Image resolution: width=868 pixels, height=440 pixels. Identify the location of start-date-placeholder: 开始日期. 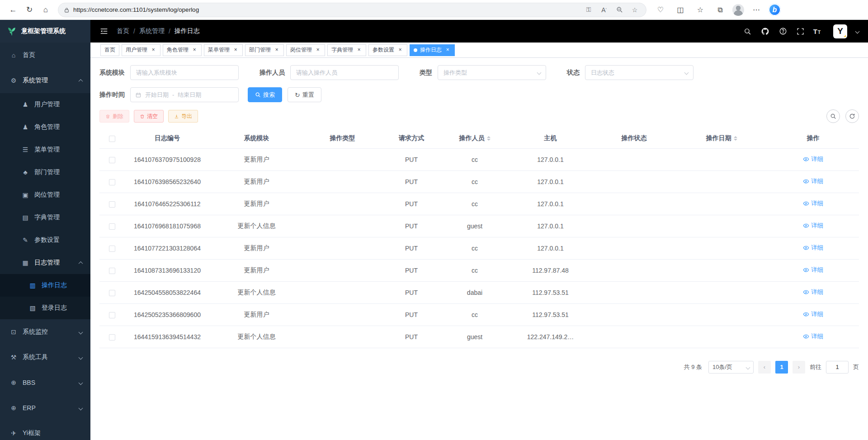
(157, 95).